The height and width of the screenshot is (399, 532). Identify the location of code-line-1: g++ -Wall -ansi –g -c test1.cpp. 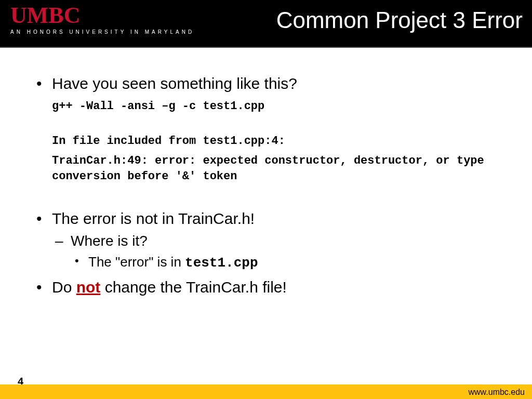
(276, 107).